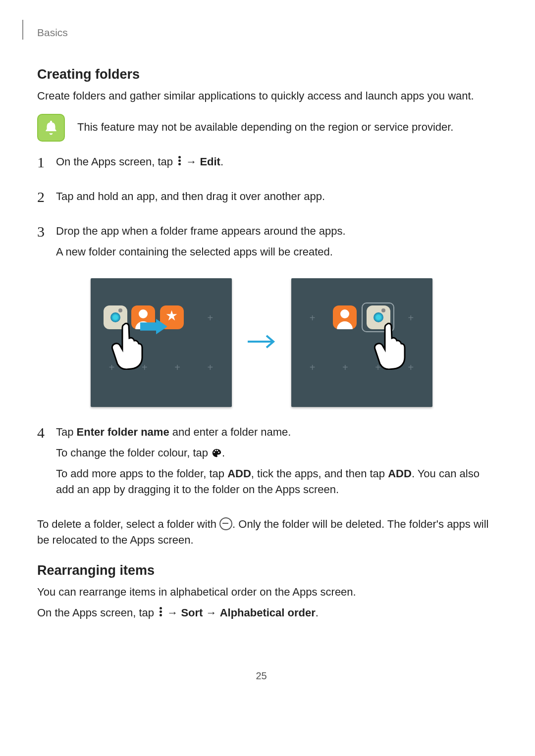 The width and height of the screenshot is (535, 756). What do you see at coordinates (275, 463) in the screenshot?
I see `step-4-body: Tap Enter folder name and enter a folder…` at bounding box center [275, 463].